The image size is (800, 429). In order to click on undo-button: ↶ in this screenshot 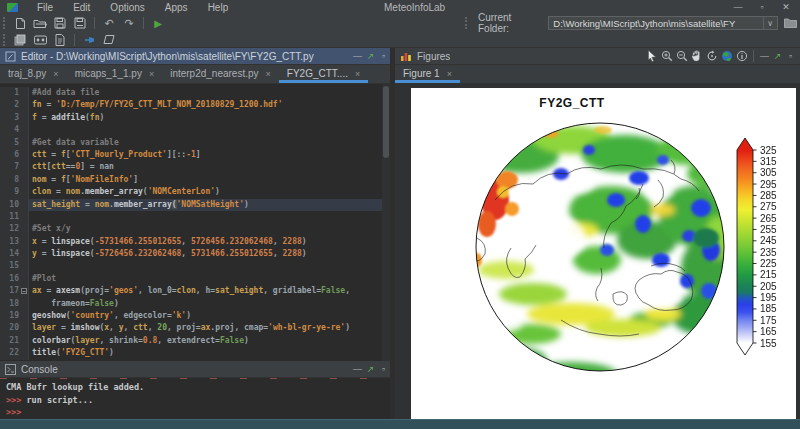, I will do `click(109, 23)`.